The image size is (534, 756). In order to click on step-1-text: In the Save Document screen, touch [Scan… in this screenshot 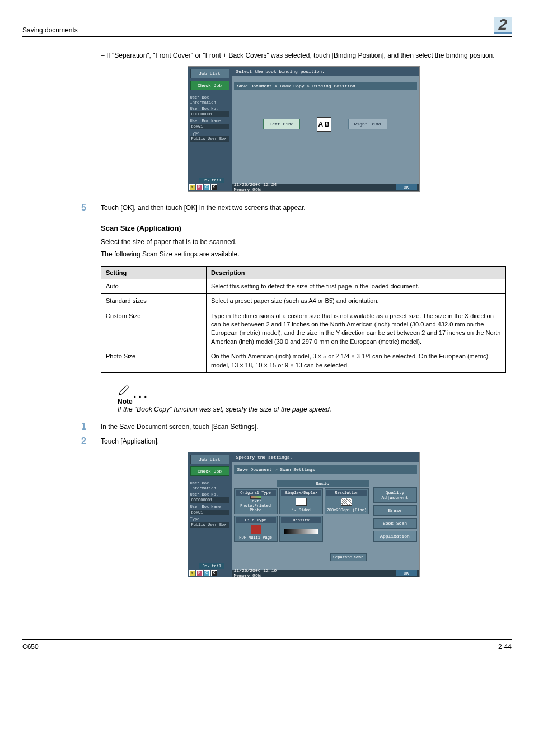, I will do `click(180, 427)`.